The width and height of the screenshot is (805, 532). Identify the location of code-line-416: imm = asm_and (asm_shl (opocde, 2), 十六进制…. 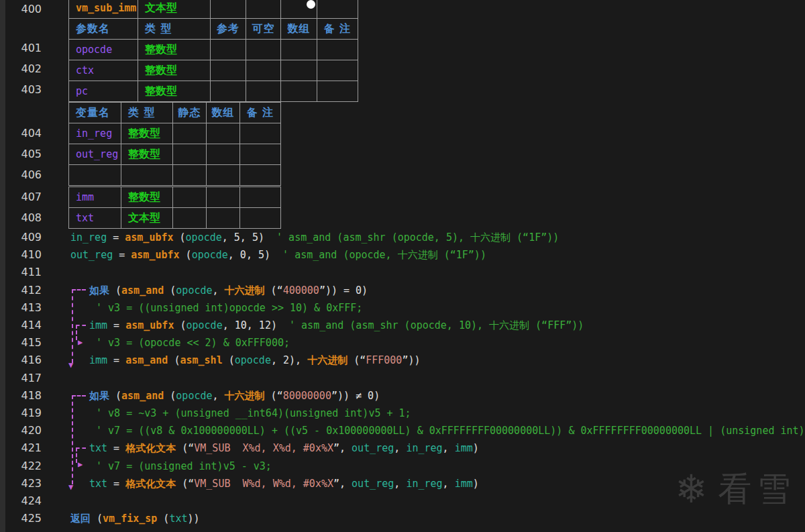
(255, 360).